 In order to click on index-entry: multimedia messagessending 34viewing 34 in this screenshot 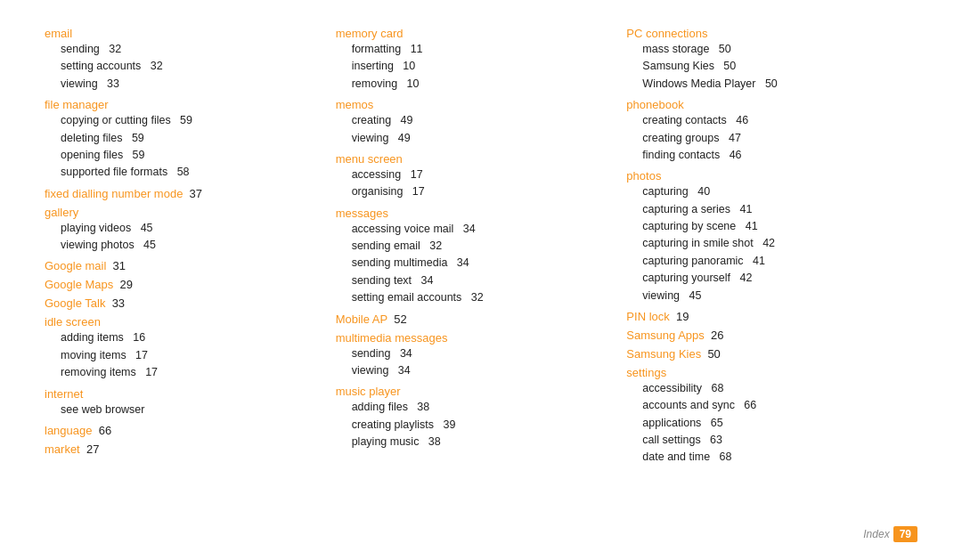, I will do `click(472, 356)`.